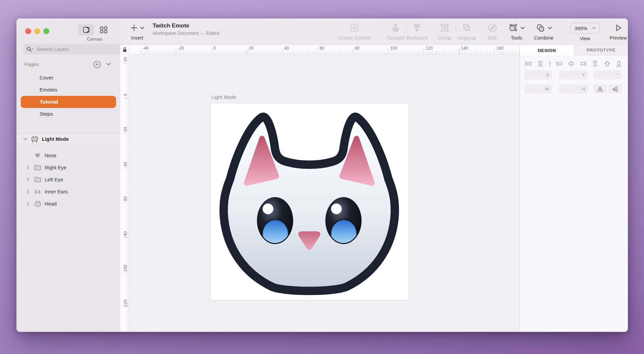 This screenshot has width=644, height=354. What do you see at coordinates (30, 49) in the screenshot?
I see `search-icon` at bounding box center [30, 49].